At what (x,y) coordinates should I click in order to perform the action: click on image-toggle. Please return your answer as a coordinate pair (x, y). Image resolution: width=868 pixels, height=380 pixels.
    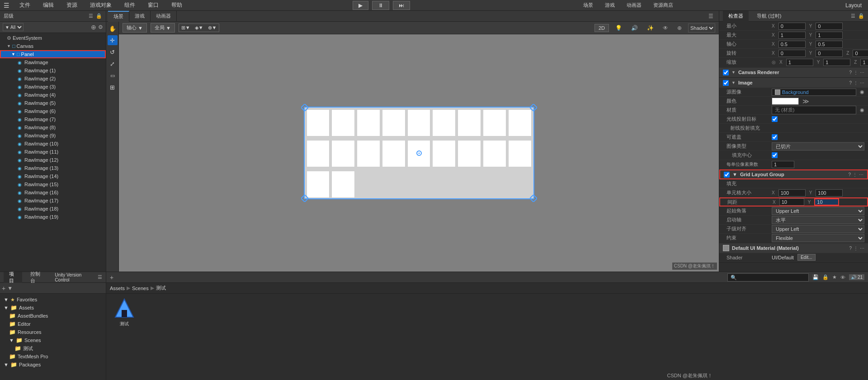
    Looking at the image, I should click on (726, 83).